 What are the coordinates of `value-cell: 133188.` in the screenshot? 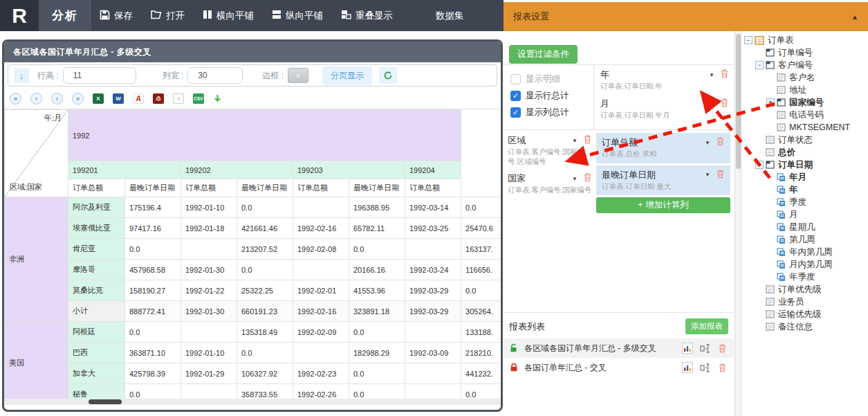 It's located at (481, 332).